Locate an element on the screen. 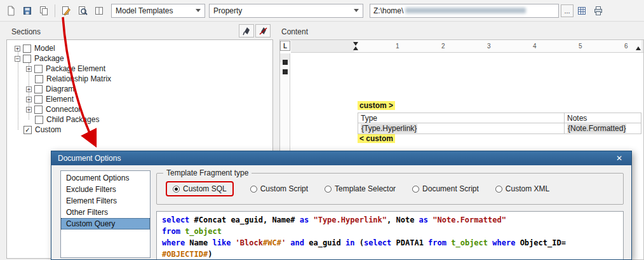 The image size is (644, 260). dialog-nav-exclude-filters: Exclude Filters is located at coordinates (105, 189).